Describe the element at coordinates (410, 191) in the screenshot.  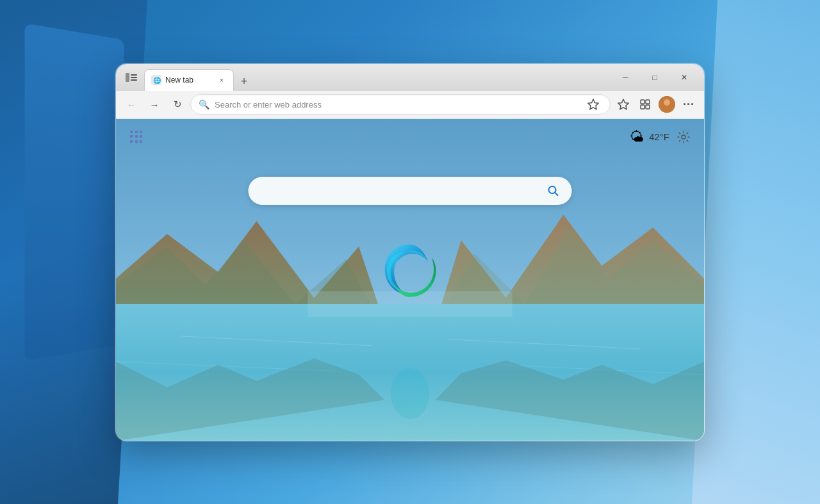
I see `search-box` at that location.